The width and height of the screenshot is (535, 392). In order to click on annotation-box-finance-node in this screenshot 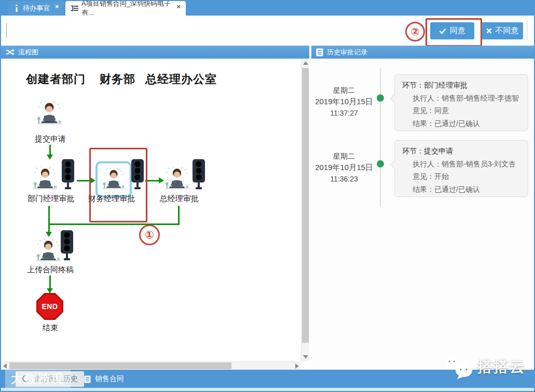, I will do `click(118, 185)`.